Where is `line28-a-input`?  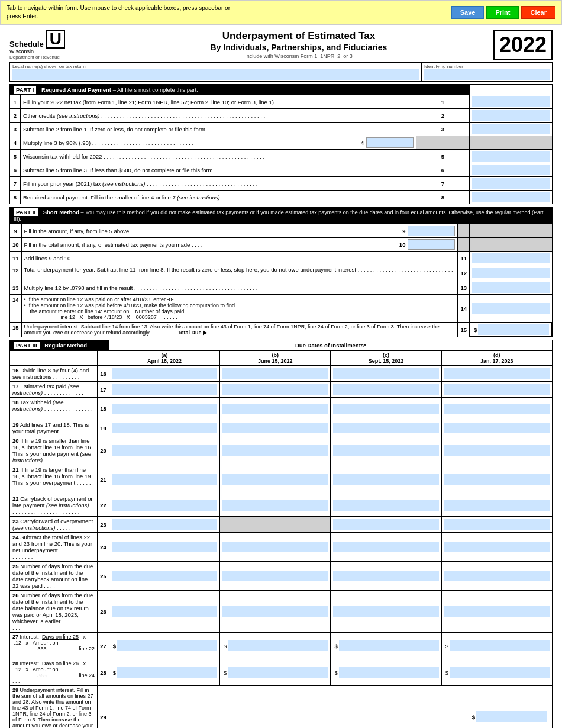
line28-a-input is located at coordinates (167, 672).